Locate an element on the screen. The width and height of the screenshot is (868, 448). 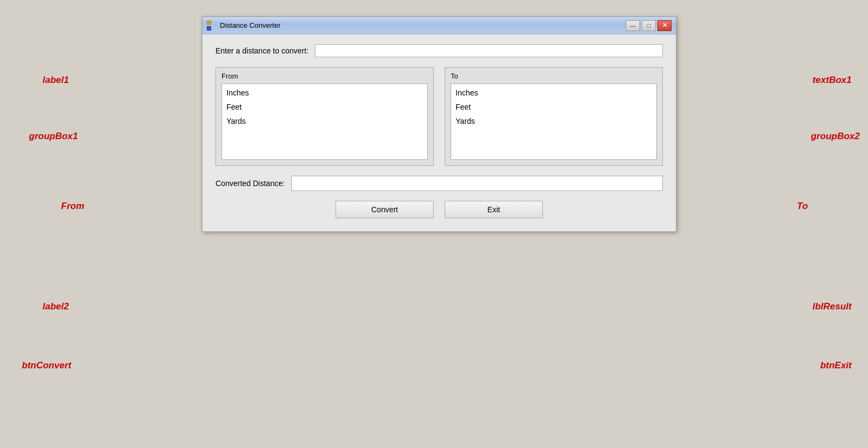
ann-groupbox2: groupBox2 is located at coordinates (835, 136).